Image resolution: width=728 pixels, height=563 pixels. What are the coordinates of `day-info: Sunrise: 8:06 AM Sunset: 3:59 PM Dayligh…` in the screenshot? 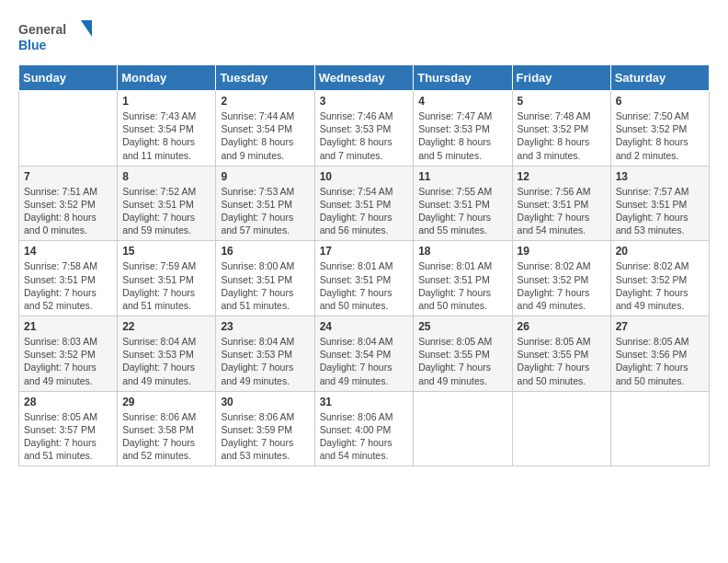 It's located at (265, 436).